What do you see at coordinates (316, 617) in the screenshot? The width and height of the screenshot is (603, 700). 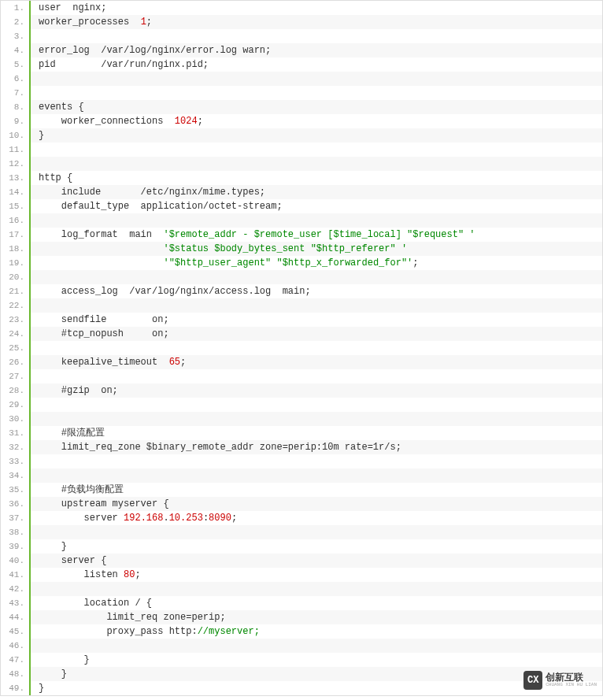 I see `code-line: limit_req zone=perip;` at bounding box center [316, 617].